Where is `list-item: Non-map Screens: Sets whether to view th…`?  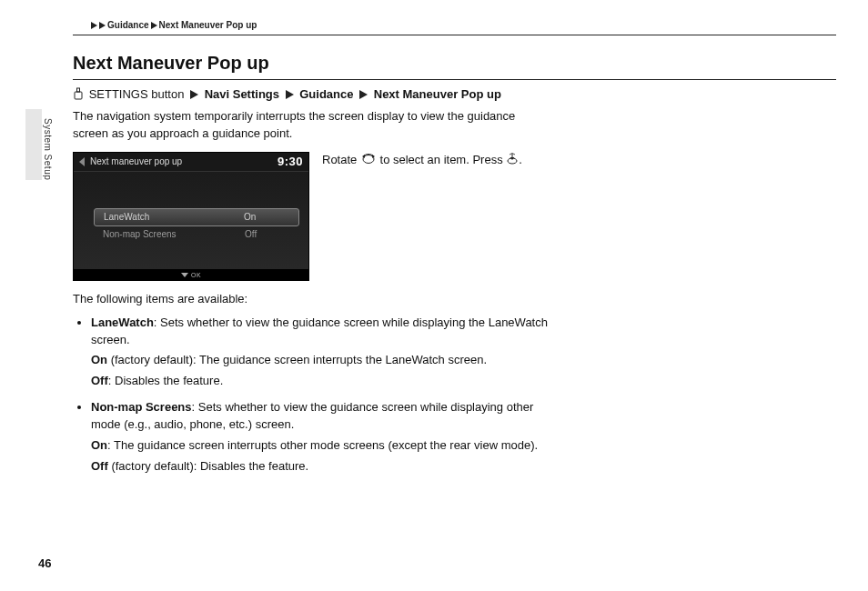
list-item: Non-map Screens: Sets whether to view th… is located at coordinates (323, 436).